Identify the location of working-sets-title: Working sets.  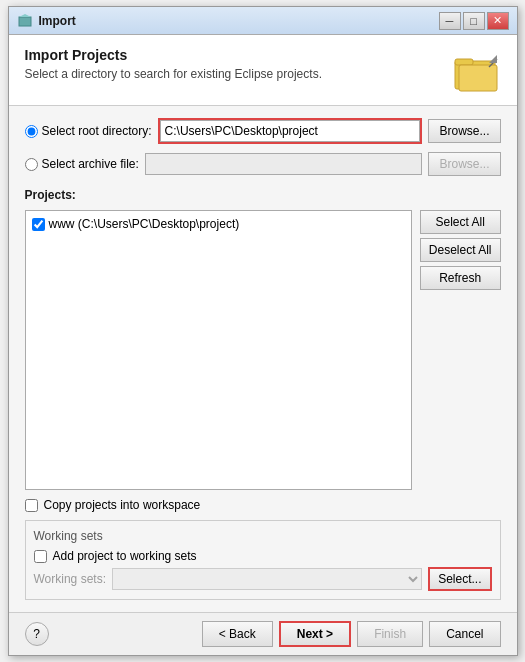
(263, 536).